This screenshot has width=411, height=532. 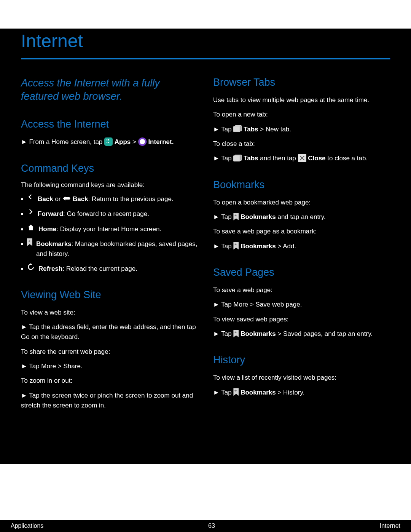 What do you see at coordinates (30, 197) in the screenshot?
I see `back-arrow-icon` at bounding box center [30, 197].